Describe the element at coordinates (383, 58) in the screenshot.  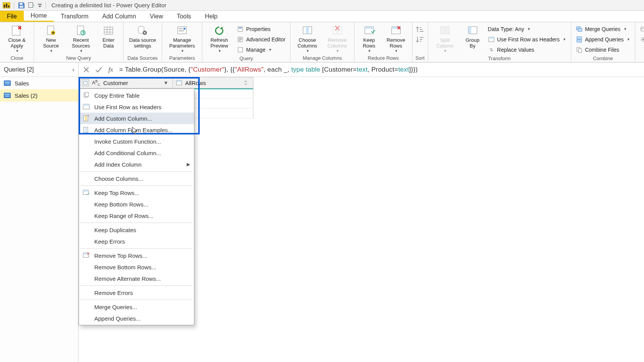
I see `group-reducerows: Reduce Rows` at that location.